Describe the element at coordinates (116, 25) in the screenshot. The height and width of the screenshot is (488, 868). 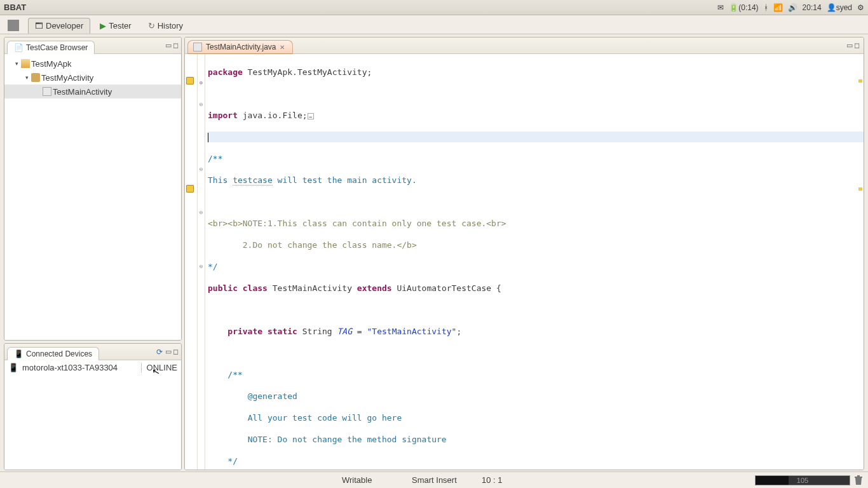
I see `perspective-tester: ▶ Tester` at that location.